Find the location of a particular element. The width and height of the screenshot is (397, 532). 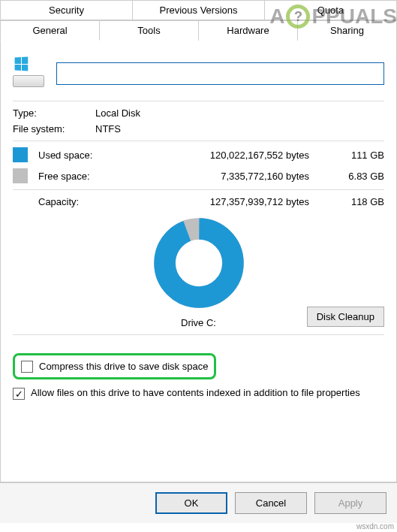

tabs-front-row: General Tools Hardware Sharing is located at coordinates (198, 30).